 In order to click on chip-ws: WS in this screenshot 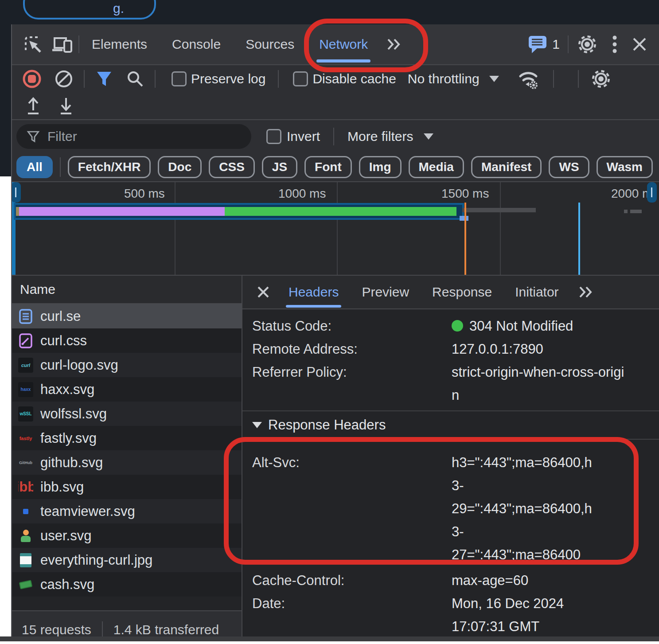, I will do `click(569, 167)`.